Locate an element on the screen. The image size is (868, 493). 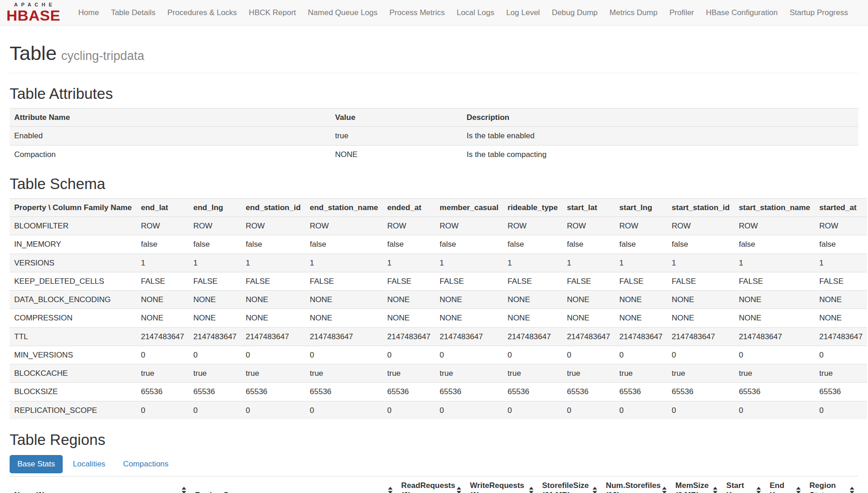
regions-col-end-key: End Key is located at coordinates (785, 484).